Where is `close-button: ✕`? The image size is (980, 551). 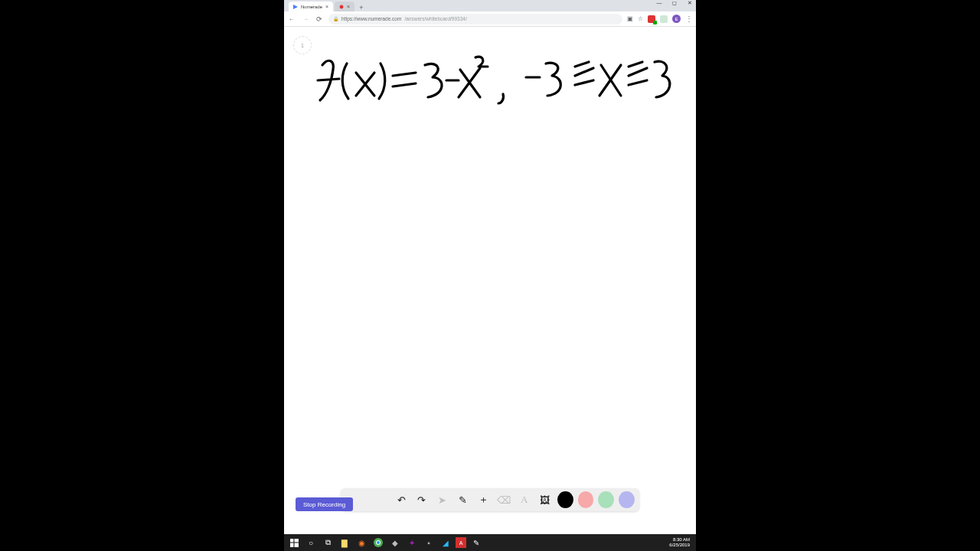 close-button: ✕ is located at coordinates (690, 3).